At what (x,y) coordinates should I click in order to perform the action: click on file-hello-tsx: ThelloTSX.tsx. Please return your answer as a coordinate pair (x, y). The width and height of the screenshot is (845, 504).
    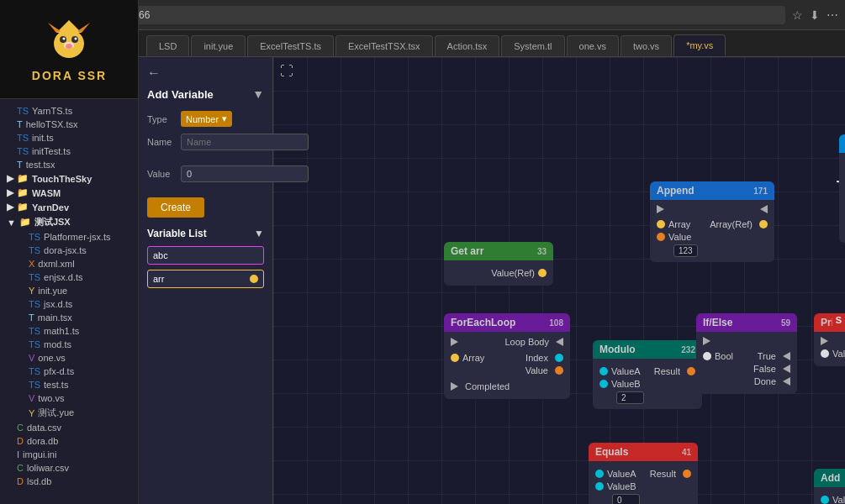
    Looking at the image, I should click on (69, 124).